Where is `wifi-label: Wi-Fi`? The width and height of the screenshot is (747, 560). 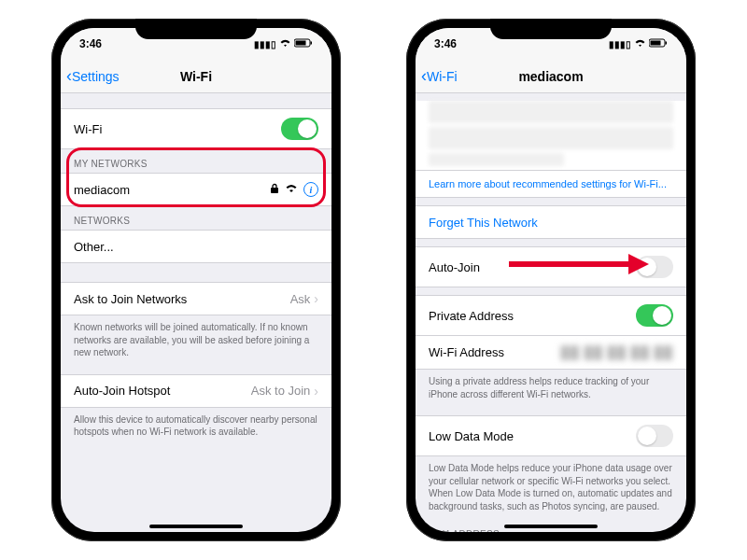
wifi-label: Wi-Fi is located at coordinates (88, 129).